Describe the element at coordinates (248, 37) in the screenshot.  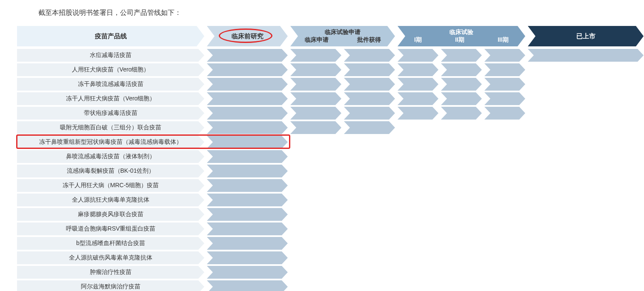
I see `header-preclinical-label: 临床前研究` at that location.